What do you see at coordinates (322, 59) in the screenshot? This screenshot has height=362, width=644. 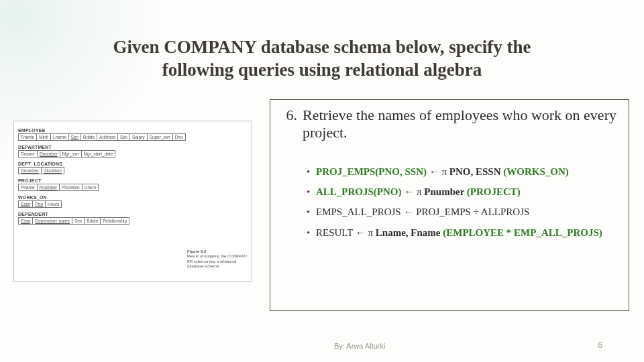 I see `slide-title: Given COMPANY database schema below, spe…` at bounding box center [322, 59].